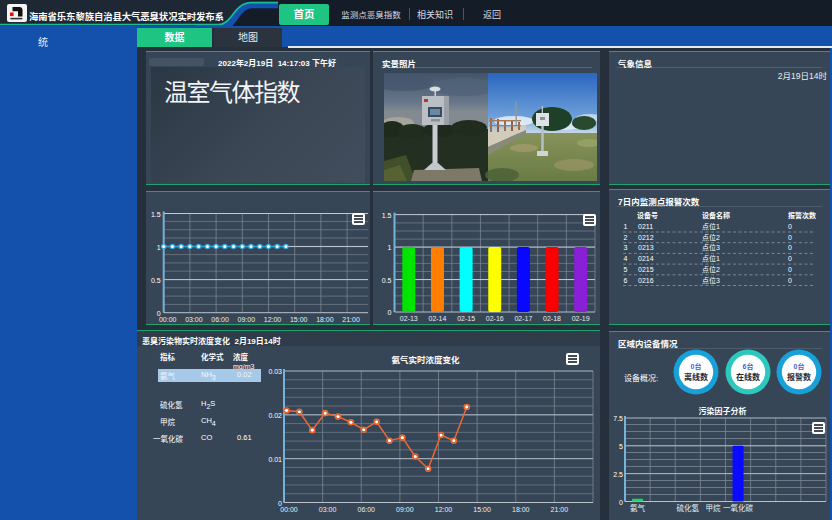  I want to click on svg-text: 0214, so click(646, 258).